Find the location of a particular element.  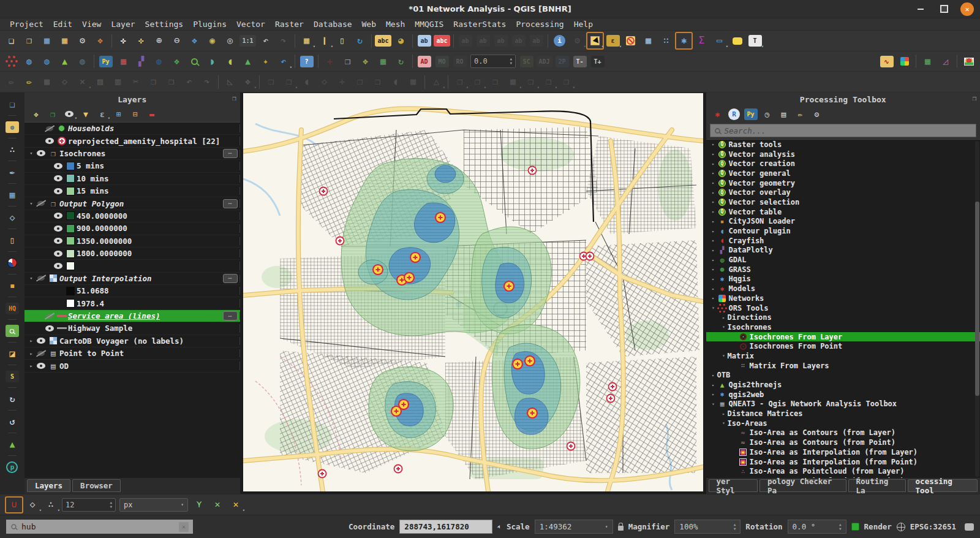

proc-row: ▸◖Crayfish is located at coordinates (843, 241).